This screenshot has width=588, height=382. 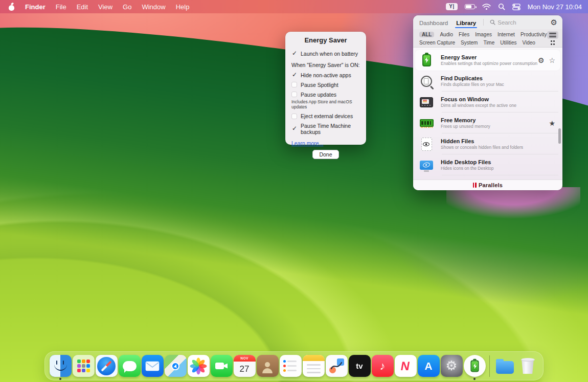 What do you see at coordinates (488, 103) in the screenshot?
I see `parallels-toolbox-window: Dashboard Library ⚙ ALL Audio Files Imag…` at bounding box center [488, 103].